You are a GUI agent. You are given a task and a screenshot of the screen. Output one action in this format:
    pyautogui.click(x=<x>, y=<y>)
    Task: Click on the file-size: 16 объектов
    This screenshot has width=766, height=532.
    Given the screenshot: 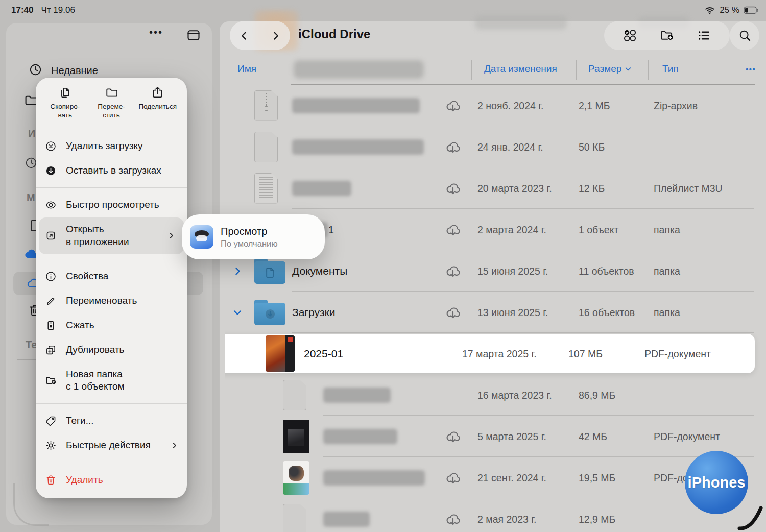 What is the action you would take?
    pyautogui.click(x=607, y=312)
    